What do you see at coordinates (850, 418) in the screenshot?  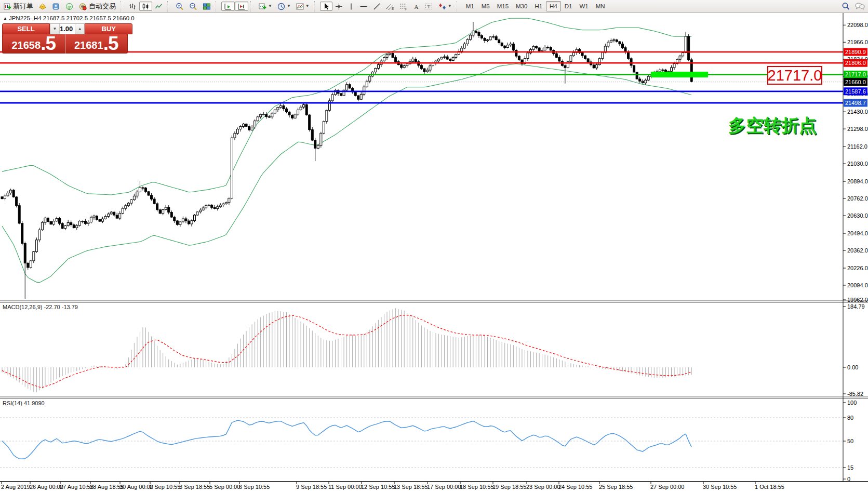 I see `rsi-axis-label: 80` at bounding box center [850, 418].